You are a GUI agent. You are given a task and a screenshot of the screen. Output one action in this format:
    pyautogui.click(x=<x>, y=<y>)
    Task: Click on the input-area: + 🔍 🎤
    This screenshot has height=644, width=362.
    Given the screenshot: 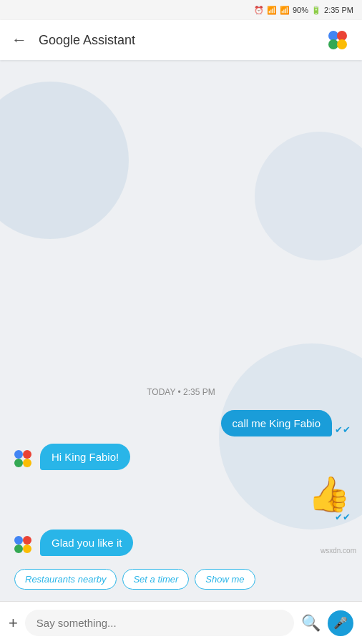 What is the action you would take?
    pyautogui.click(x=181, y=623)
    